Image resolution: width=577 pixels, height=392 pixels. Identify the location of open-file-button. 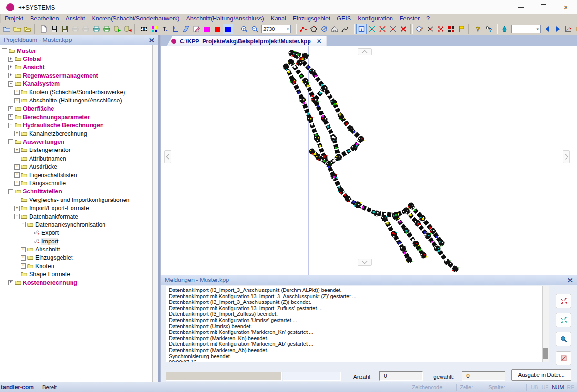
(17, 29).